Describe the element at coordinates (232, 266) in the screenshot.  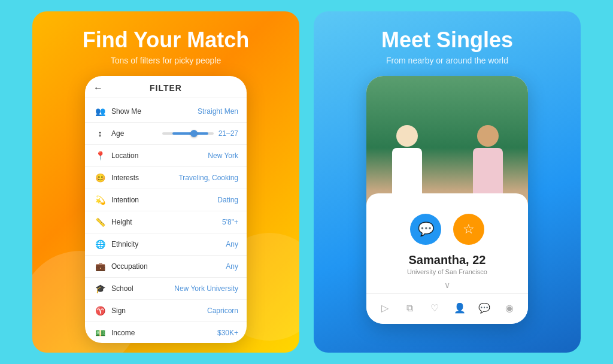
I see `occupation-value: Any` at that location.